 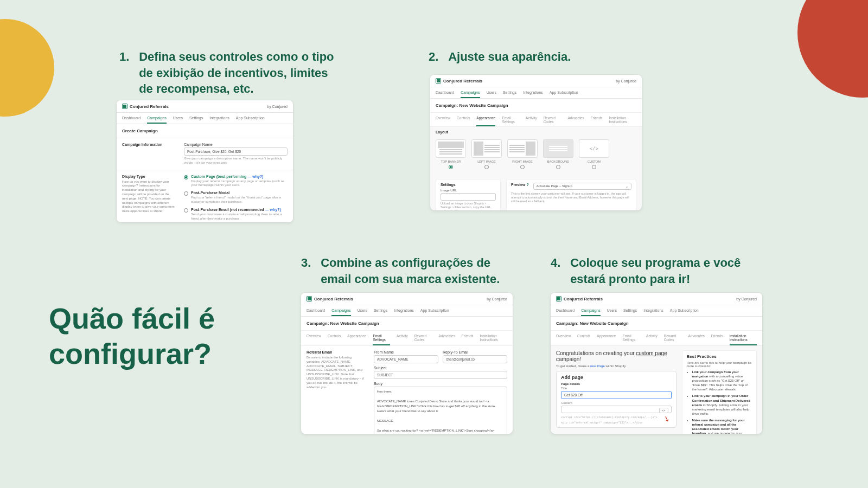 What do you see at coordinates (149, 197) in the screenshot?
I see `display-type-hint: How do you want to display your campaign…` at bounding box center [149, 197].